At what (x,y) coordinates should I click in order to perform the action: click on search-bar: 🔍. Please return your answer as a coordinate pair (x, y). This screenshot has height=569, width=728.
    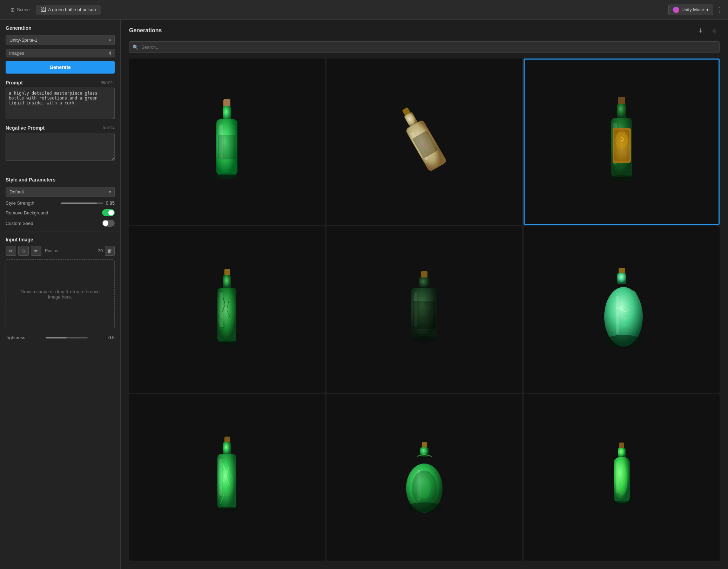
    Looking at the image, I should click on (424, 47).